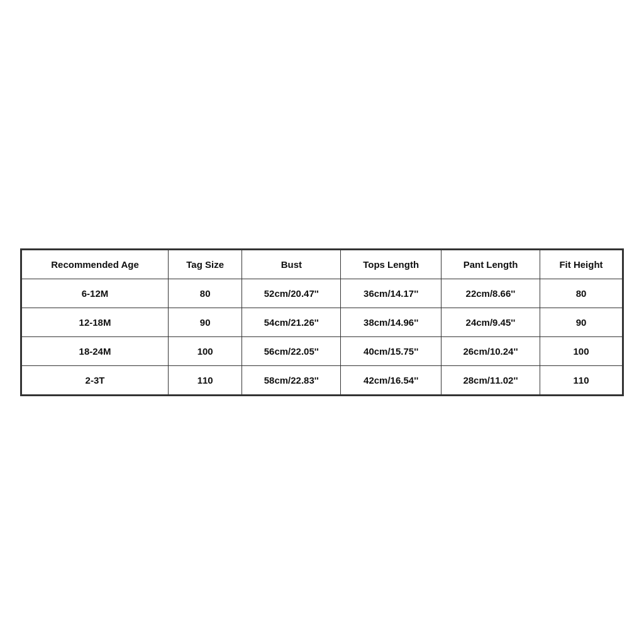 This screenshot has width=644, height=644. Describe the element at coordinates (96, 380) in the screenshot. I see `cell-age: 2-3T` at that location.